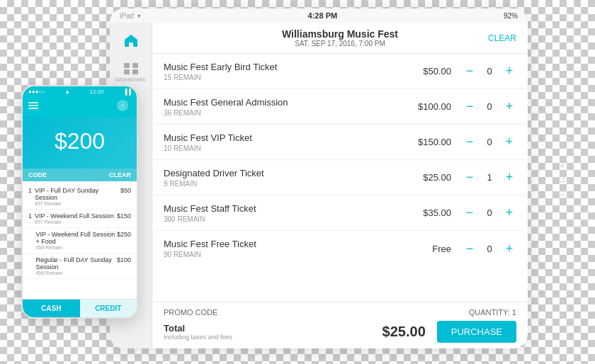 The image size is (595, 364). Describe the element at coordinates (33, 106) in the screenshot. I see `hamburger-menu` at that location.